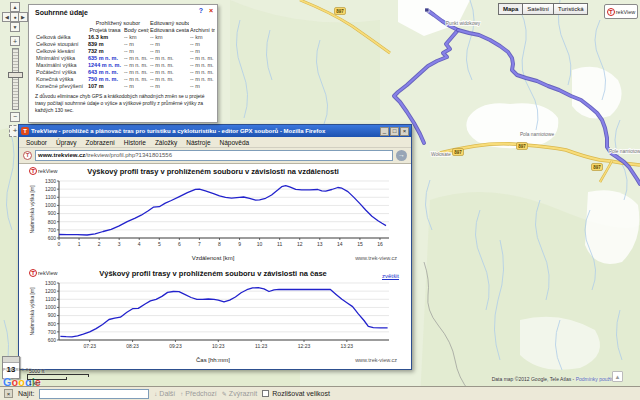 Image resolution: width=640 pixels, height=400 pixels. I want to click on chart-title: Výškový profil trasy v prohlíženém soubo…, so click(213, 172).